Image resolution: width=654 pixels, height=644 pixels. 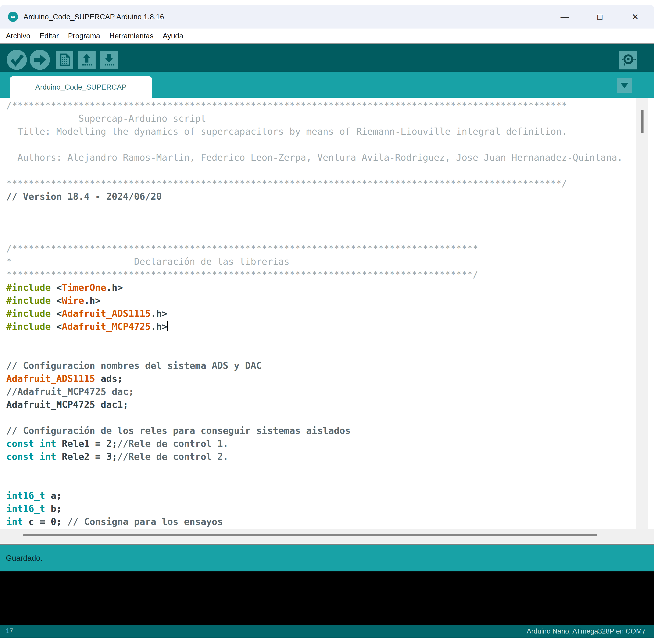 I want to click on vertical-scrollbar-thumb, so click(x=642, y=122).